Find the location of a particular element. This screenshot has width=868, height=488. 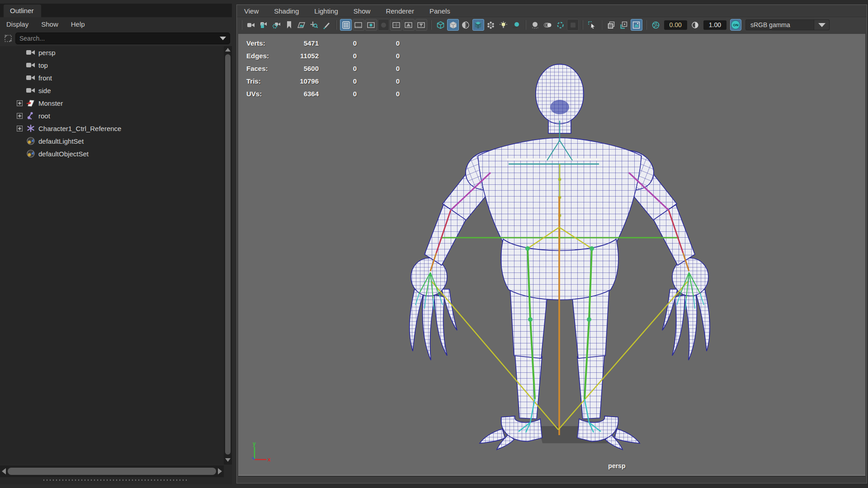

safe-action-button is located at coordinates (409, 25).